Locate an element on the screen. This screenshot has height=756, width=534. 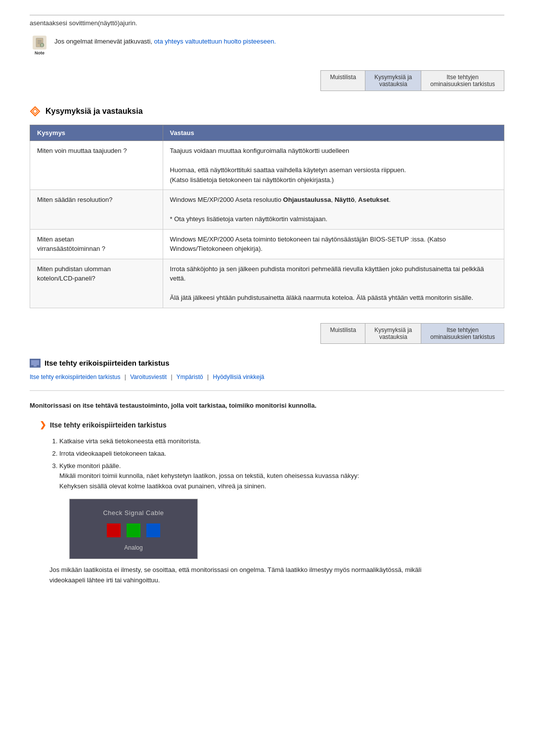
top-text: asentaaksesi sovittimen(näyttö)ajurin. is located at coordinates (267, 21).